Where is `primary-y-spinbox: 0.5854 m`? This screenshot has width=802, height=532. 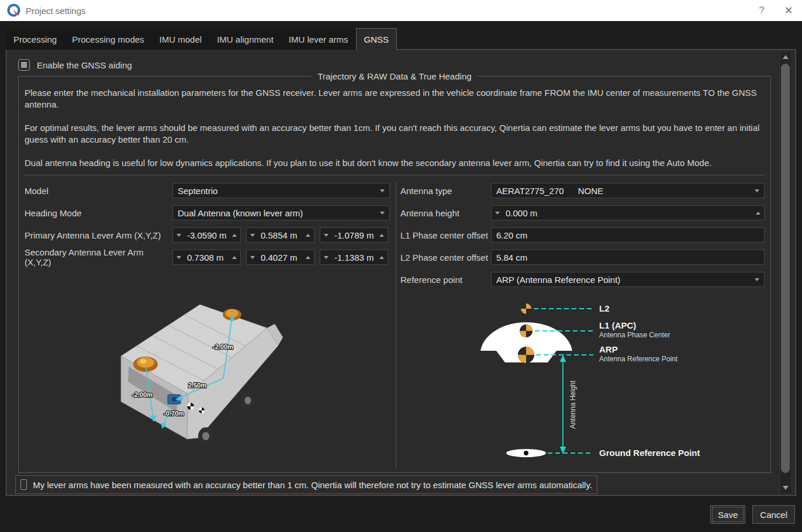
primary-y-spinbox: 0.5854 m is located at coordinates (281, 235).